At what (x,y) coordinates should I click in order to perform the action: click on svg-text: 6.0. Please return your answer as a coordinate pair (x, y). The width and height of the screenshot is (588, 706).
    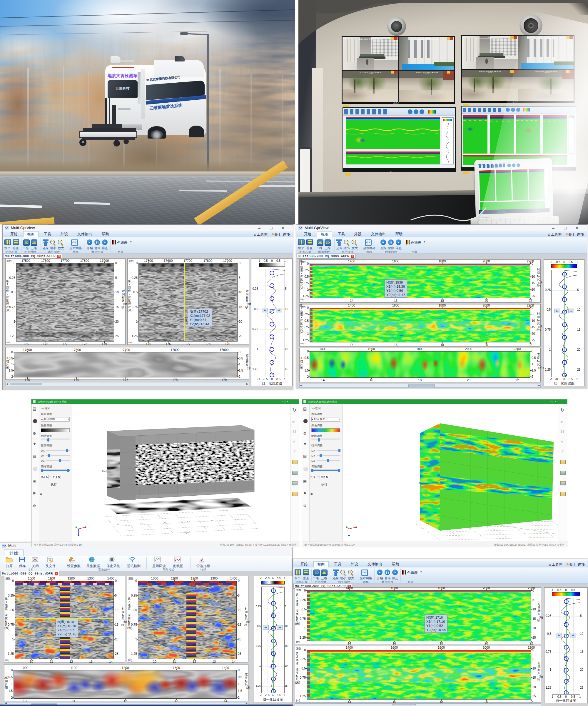
    Looking at the image, I should click on (188, 522).